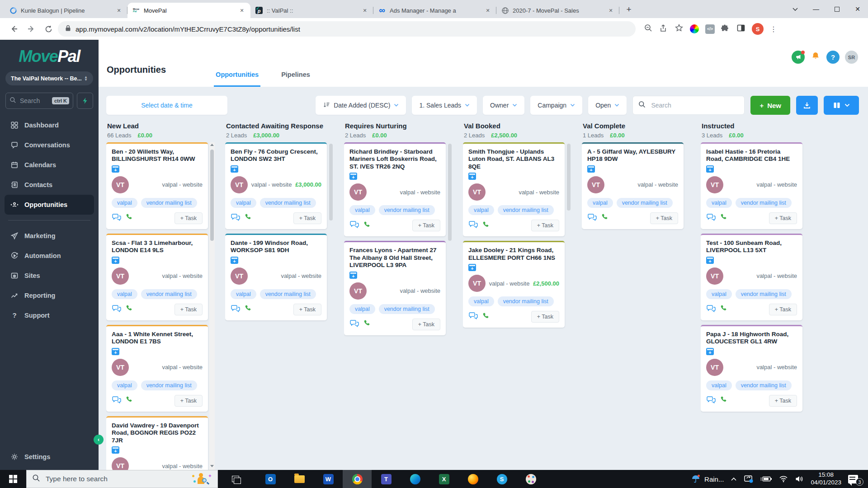  Describe the element at coordinates (14, 29) in the screenshot. I see `back-button` at that location.